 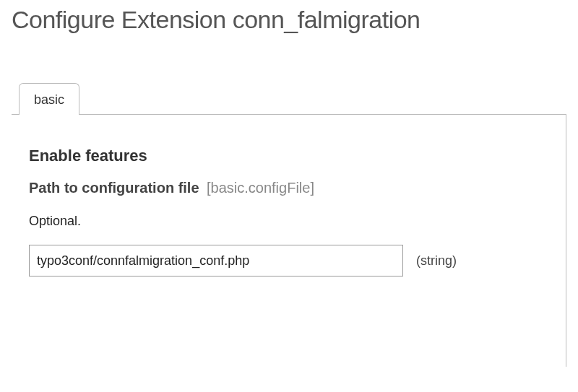 What do you see at coordinates (289, 156) in the screenshot?
I see `section-heading-enable-features: Enable features` at bounding box center [289, 156].